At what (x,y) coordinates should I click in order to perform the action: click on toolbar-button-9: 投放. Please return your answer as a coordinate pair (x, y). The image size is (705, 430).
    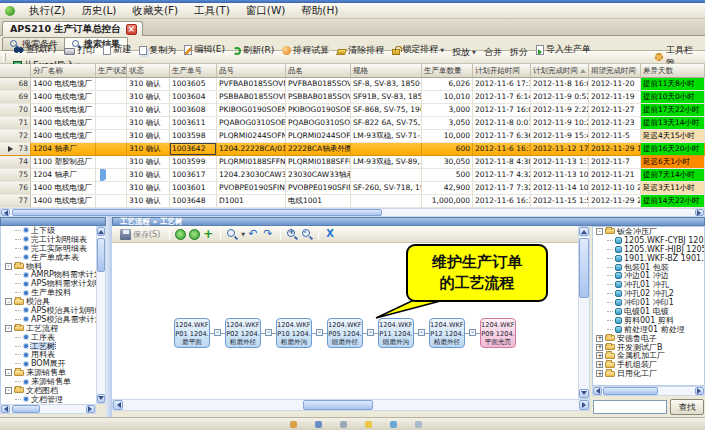
    Looking at the image, I should click on (464, 52).